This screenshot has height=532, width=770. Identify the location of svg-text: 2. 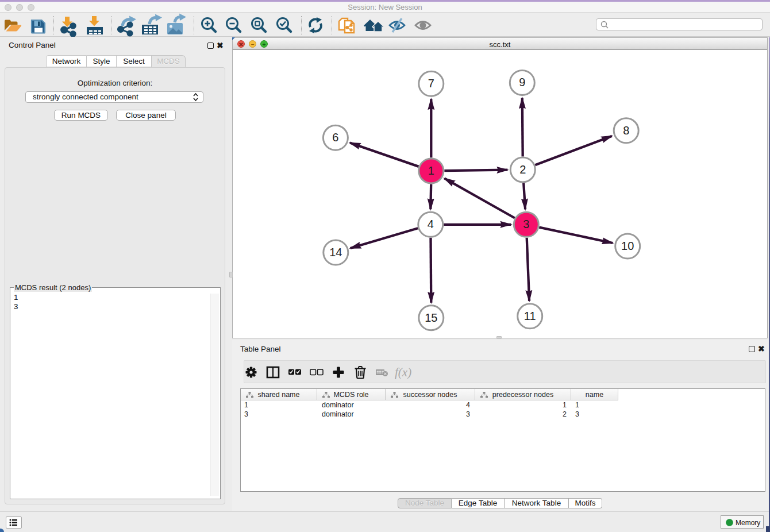
(523, 169).